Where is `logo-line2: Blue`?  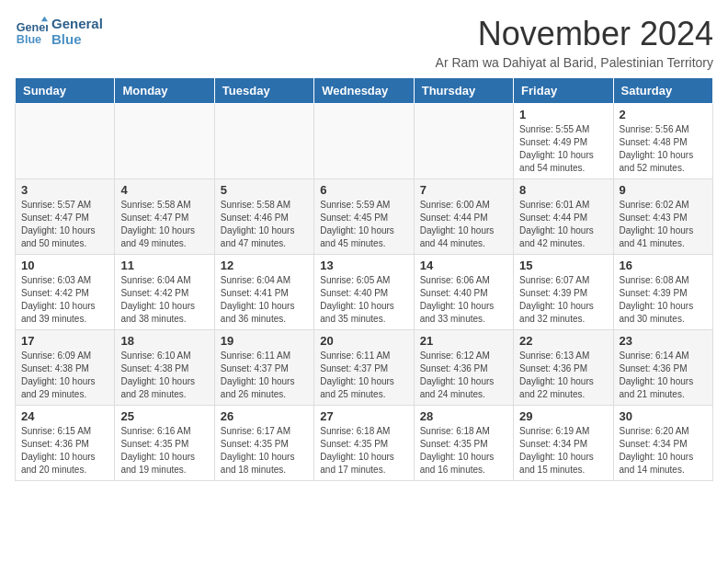 logo-line2: Blue is located at coordinates (77, 39).